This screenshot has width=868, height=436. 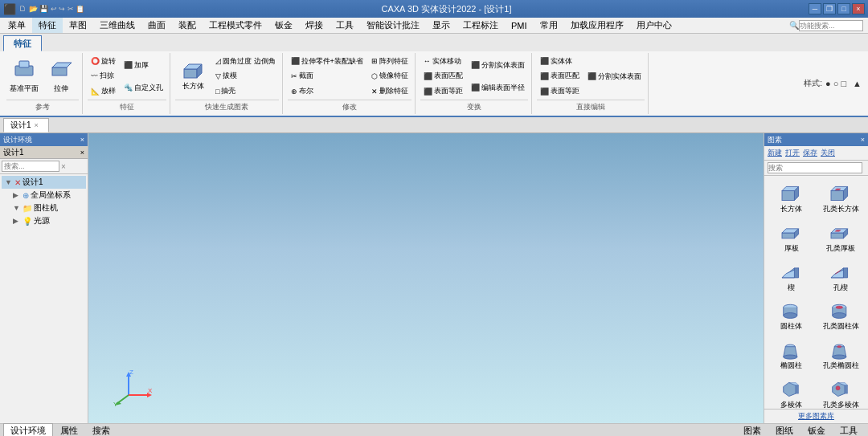 What do you see at coordinates (792, 198) in the screenshot?
I see `shape-item-box: 长方体` at bounding box center [792, 198].